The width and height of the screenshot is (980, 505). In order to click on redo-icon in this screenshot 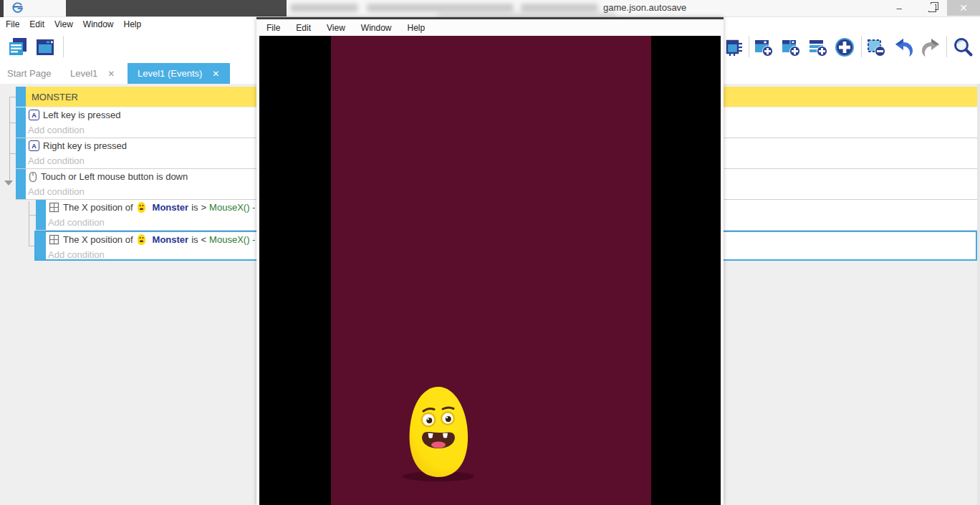, I will do `click(931, 47)`.